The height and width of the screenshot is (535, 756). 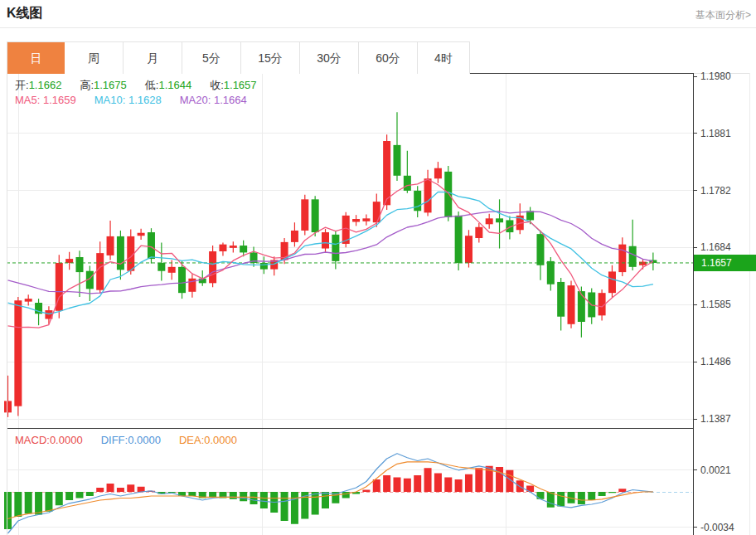 I want to click on svg-text: 1.1782, so click(x=716, y=191).